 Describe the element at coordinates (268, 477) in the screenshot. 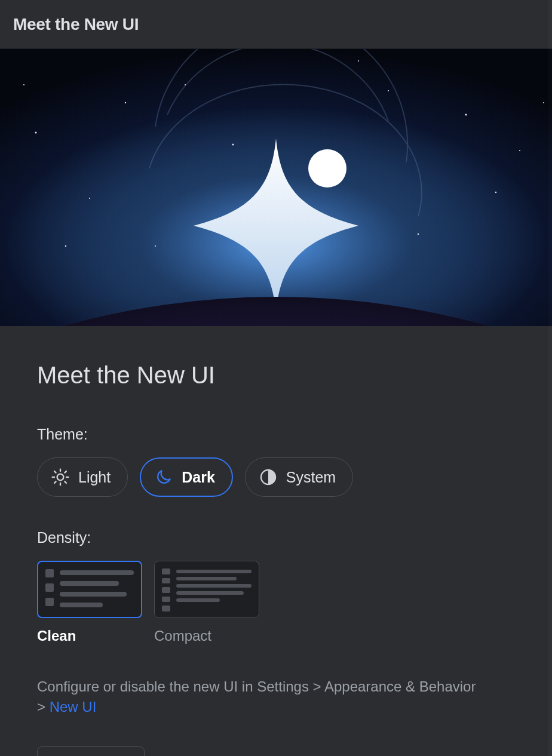

I see `contrast-icon` at that location.